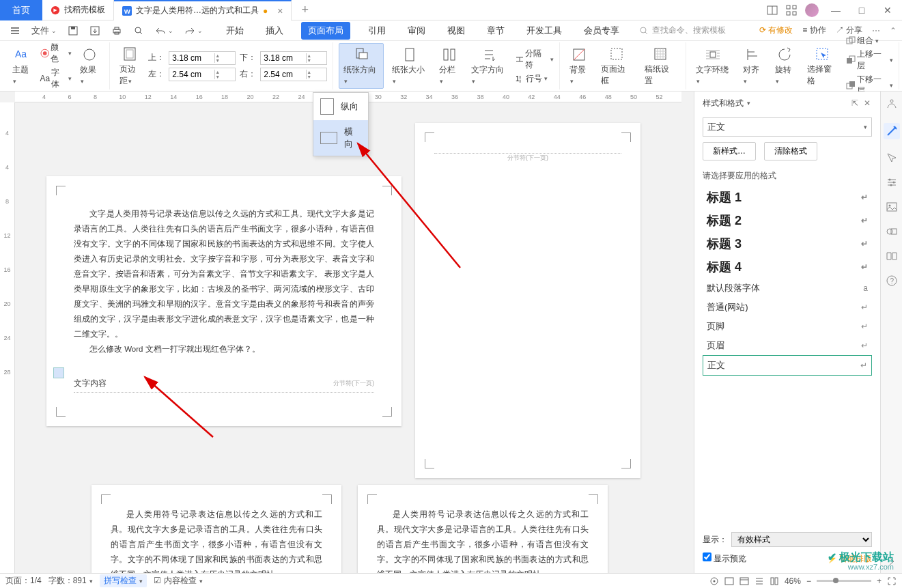 This screenshot has height=588, width=902. I want to click on orientation-portrait: 纵向, so click(341, 107).